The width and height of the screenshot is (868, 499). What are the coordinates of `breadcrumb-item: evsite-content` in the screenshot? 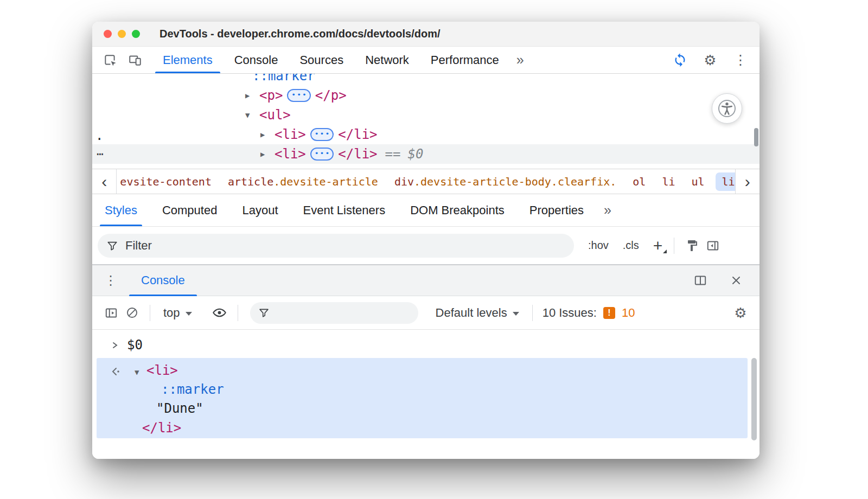 It's located at (169, 182).